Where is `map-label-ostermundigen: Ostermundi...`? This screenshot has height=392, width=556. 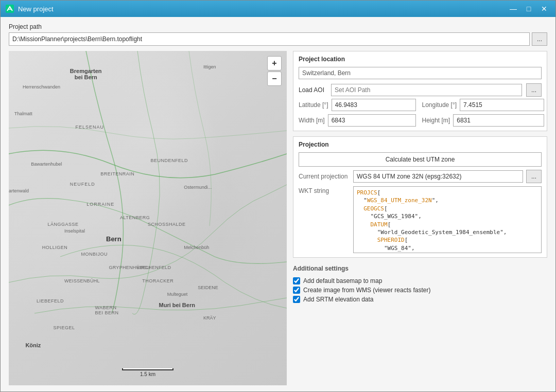 map-label-ostermundigen: Ostermundi... is located at coordinates (198, 187).